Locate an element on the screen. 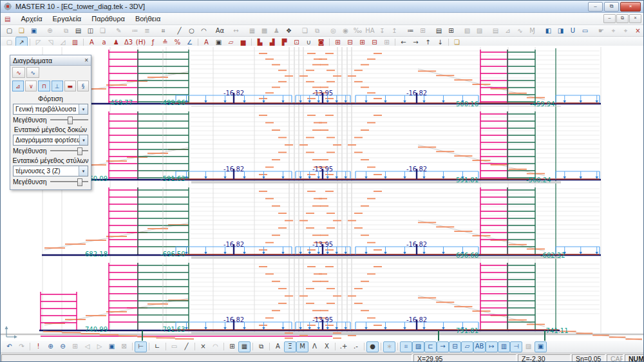 Image resolution: width=644 pixels, height=362 pixels. snap-mode: ∗ is located at coordinates (389, 347).